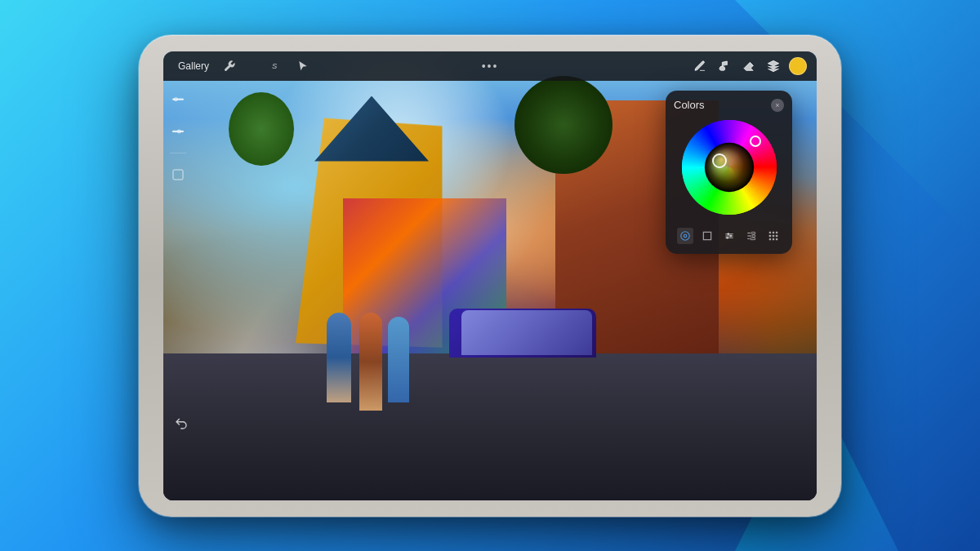  Describe the element at coordinates (278, 66) in the screenshot. I see `selection-button: S` at that location.